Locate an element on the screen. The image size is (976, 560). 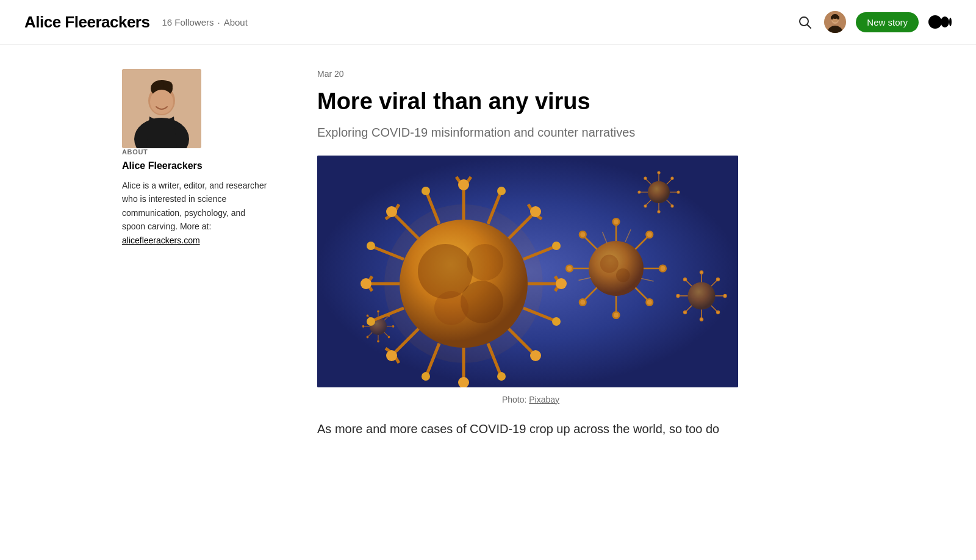
sidebar: ABOUT Alice Fleerackers Alice is a write… is located at coordinates (195, 254).